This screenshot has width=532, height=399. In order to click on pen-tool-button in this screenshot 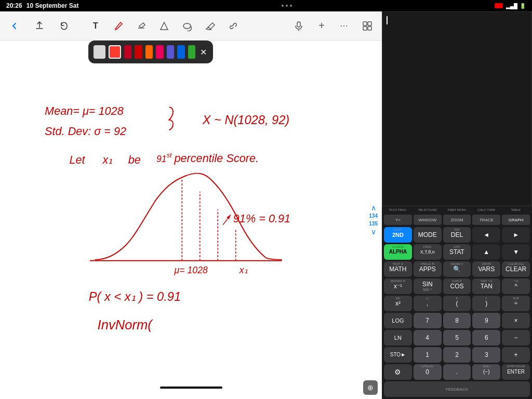, I will do `click(118, 26)`.